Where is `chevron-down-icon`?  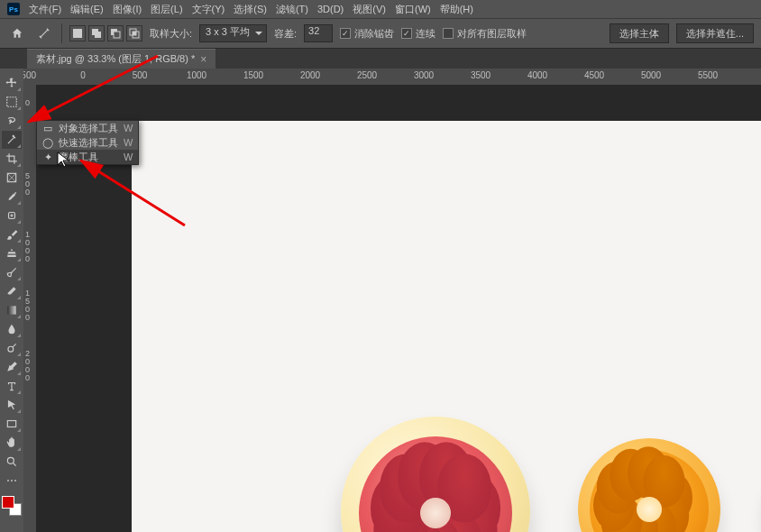
chevron-down-icon is located at coordinates (259, 33).